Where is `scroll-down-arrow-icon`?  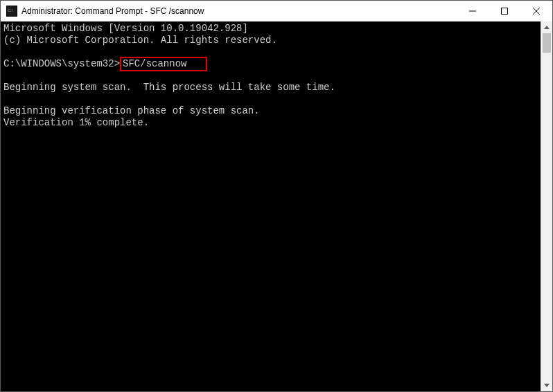
scroll-down-arrow-icon is located at coordinates (547, 385).